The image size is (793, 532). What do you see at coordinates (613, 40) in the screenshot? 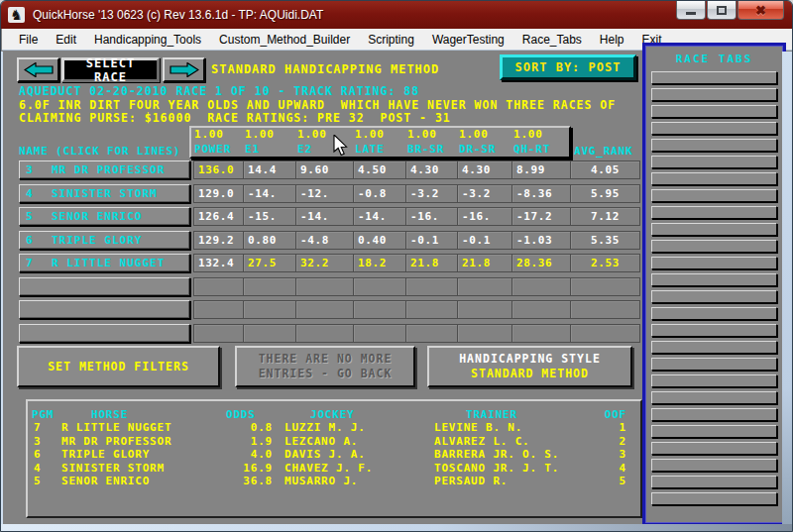
I see `menu-item-help: Help` at bounding box center [613, 40].